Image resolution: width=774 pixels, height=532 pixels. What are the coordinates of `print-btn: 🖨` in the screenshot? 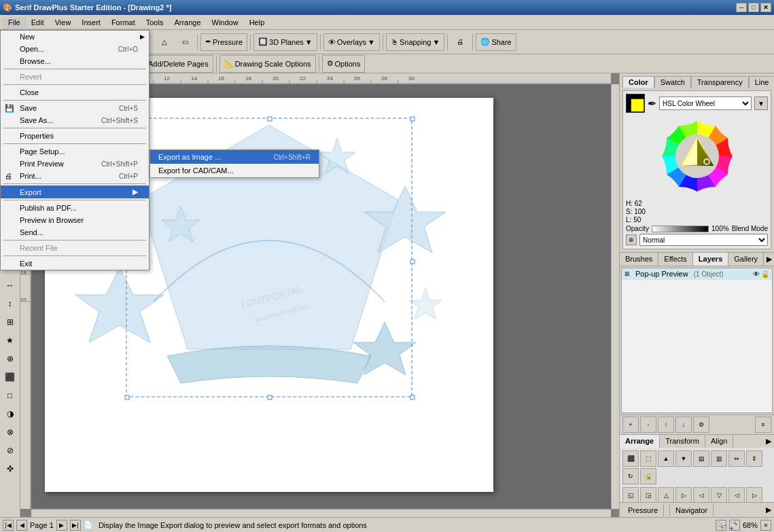 It's located at (460, 42).